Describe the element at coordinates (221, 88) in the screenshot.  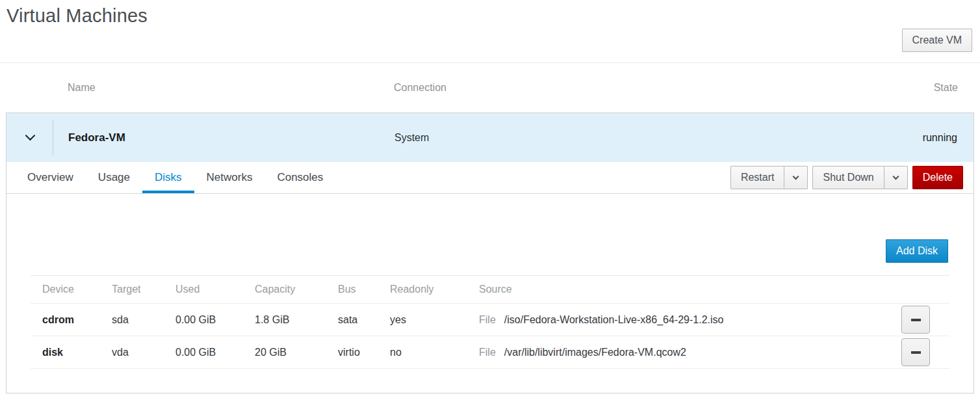
I see `column-header-name: Name` at that location.